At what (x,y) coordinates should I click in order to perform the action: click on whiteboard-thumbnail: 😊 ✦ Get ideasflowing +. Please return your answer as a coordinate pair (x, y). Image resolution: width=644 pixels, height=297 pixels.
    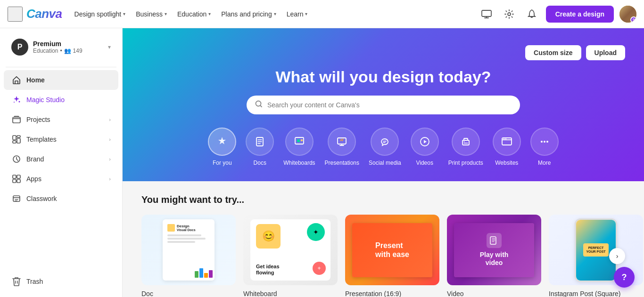
    Looking at the image, I should click on (290, 250).